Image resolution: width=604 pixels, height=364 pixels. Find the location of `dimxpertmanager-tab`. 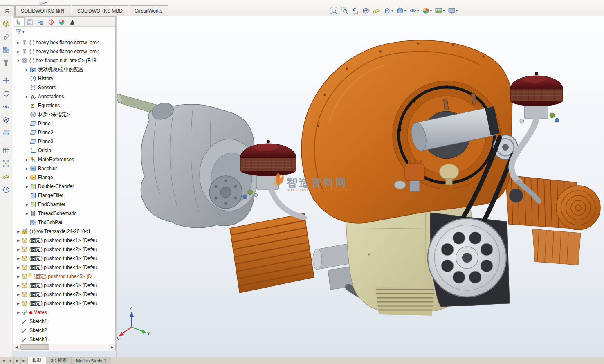

dimxpertmanager-tab is located at coordinates (51, 22).